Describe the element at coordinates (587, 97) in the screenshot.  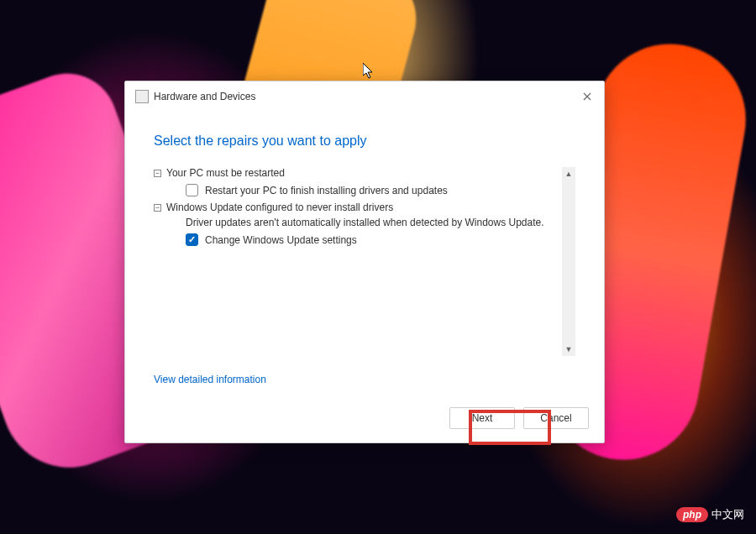
I see `close-icon` at that location.